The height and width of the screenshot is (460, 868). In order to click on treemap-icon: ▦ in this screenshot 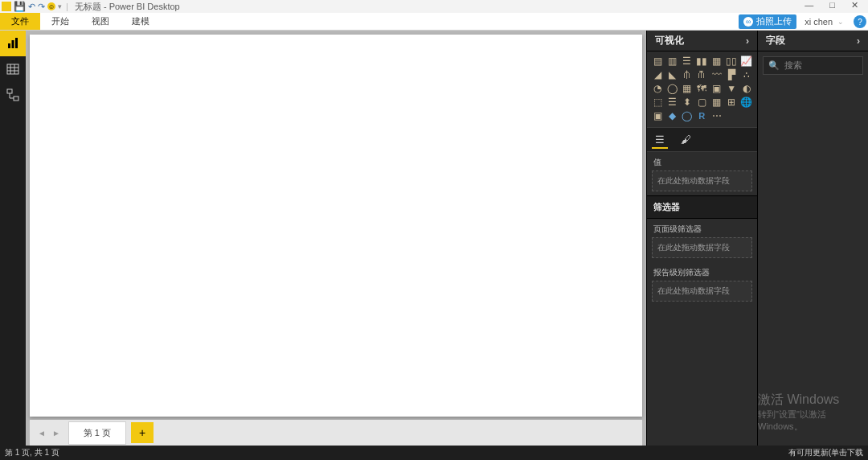, I will do `click(687, 88)`.